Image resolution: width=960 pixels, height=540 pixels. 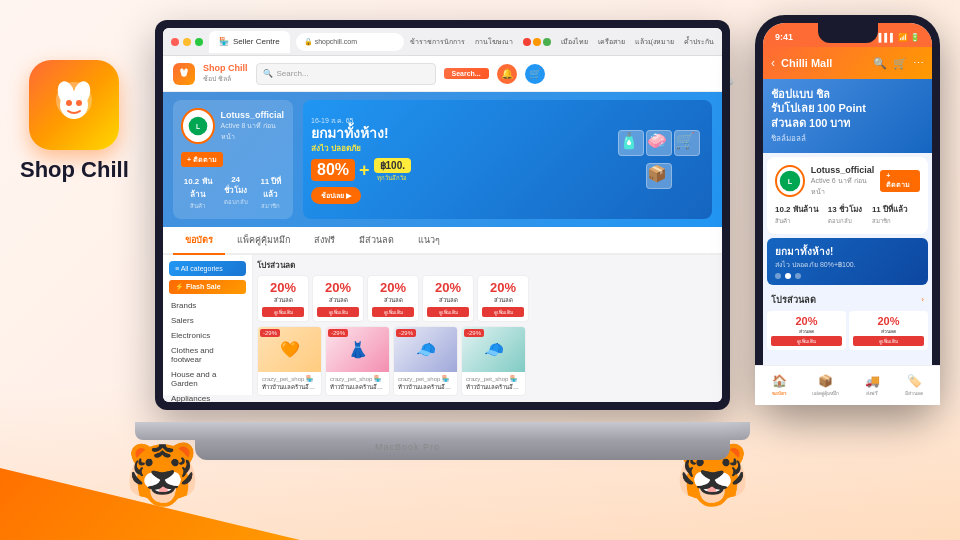 What do you see at coordinates (659, 160) in the screenshot?
I see `promo-product-images: 🧴 🧼 🛒 📦` at bounding box center [659, 160].